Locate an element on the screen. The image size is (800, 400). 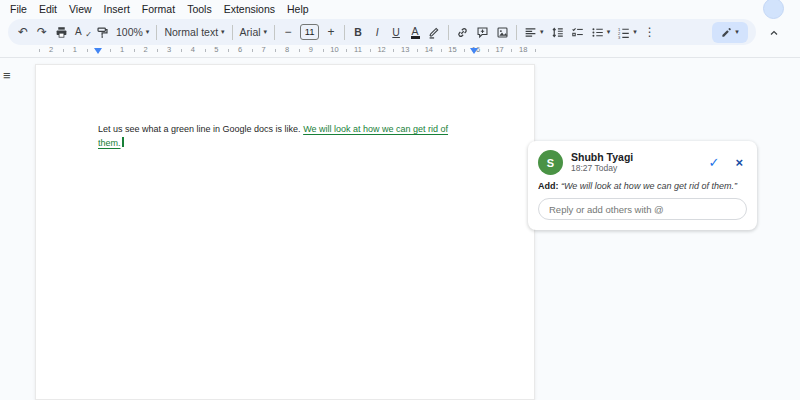
bulleted-list-button: ▾ is located at coordinates (601, 32).